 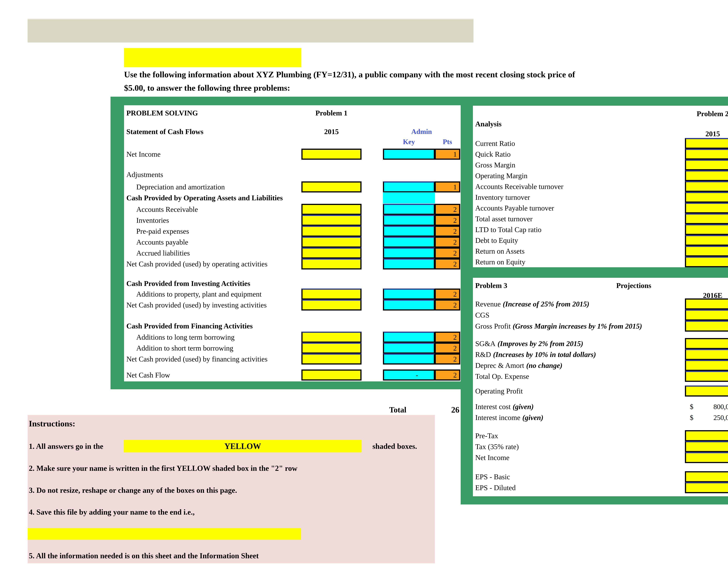 What do you see at coordinates (692, 418) in the screenshot?
I see `currency-symbol: $` at bounding box center [692, 418].